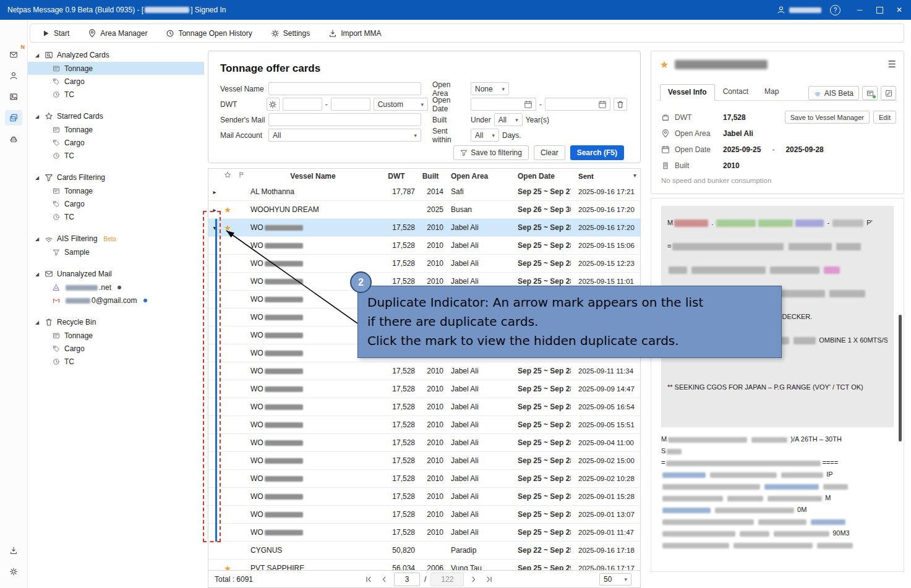  I want to click on user-menu, so click(800, 10).